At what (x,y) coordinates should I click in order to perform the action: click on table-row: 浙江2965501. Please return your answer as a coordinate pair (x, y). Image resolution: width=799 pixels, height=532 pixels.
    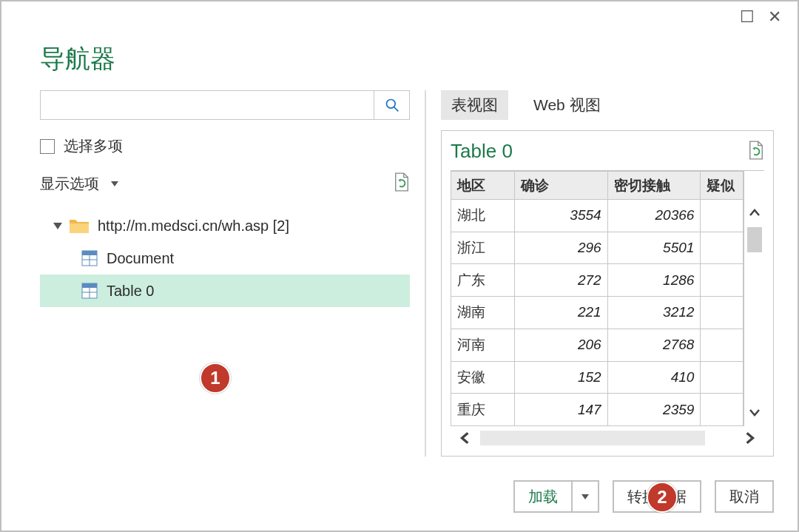
    Looking at the image, I should click on (598, 248).